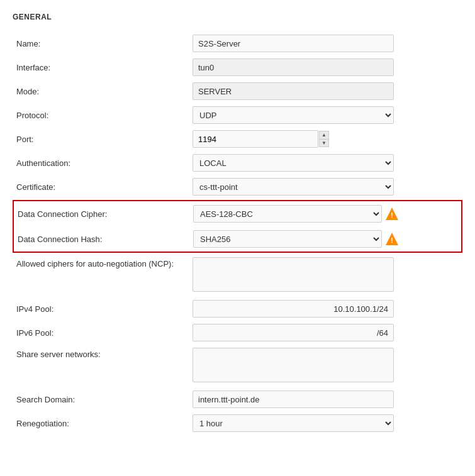 Image resolution: width=475 pixels, height=476 pixels. Describe the element at coordinates (392, 239) in the screenshot. I see `hash-warning-icon` at that location.